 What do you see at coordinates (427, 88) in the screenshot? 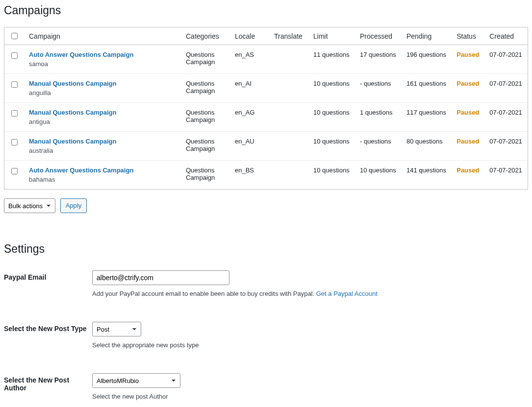
I see `cell-pending: 161 questions` at bounding box center [427, 88].